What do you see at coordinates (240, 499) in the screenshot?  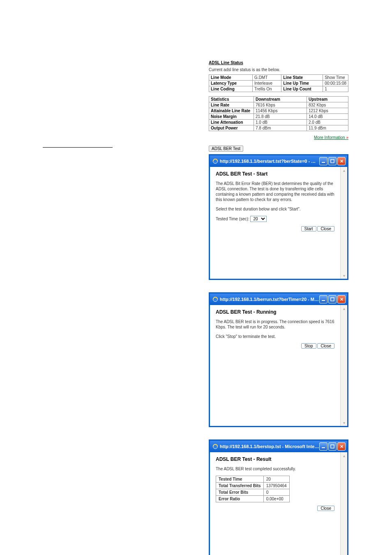 I see `cell: Error Ratio` at bounding box center [240, 499].